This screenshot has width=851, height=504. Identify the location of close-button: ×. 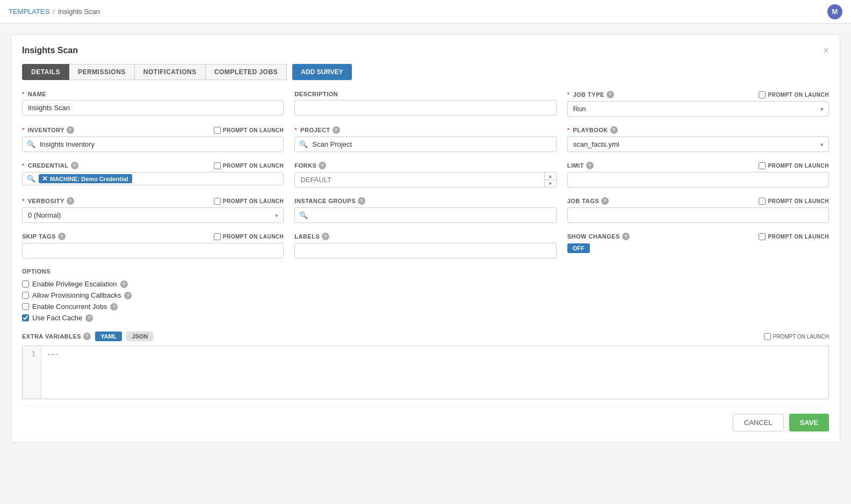
(826, 51).